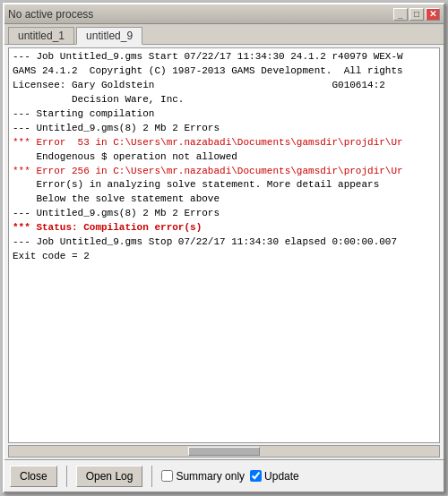 This screenshot has height=496, width=448. I want to click on update-text: Update, so click(281, 476).